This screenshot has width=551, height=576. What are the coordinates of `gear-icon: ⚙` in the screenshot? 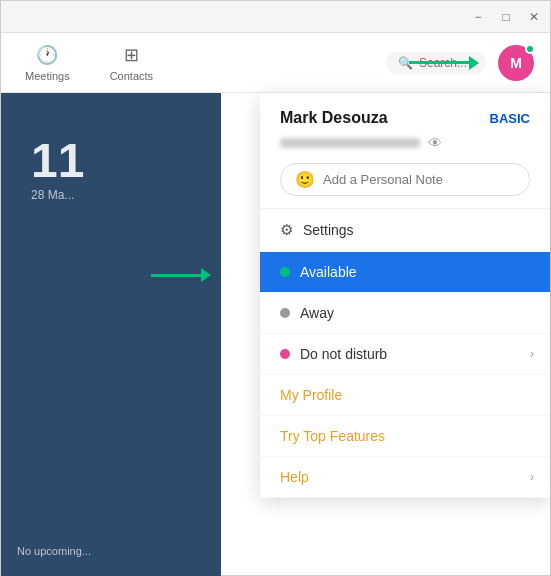 It's located at (286, 230).